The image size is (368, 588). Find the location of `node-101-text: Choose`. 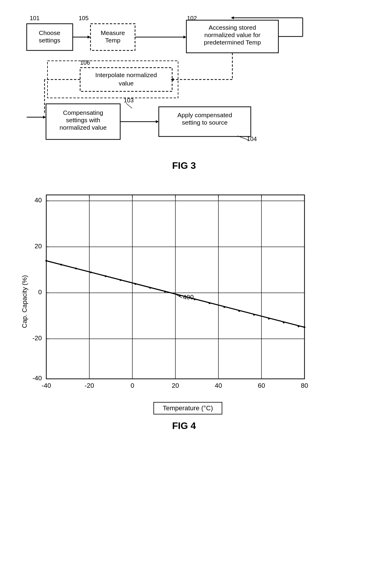

node-101-text: Choose is located at coordinates (50, 33).